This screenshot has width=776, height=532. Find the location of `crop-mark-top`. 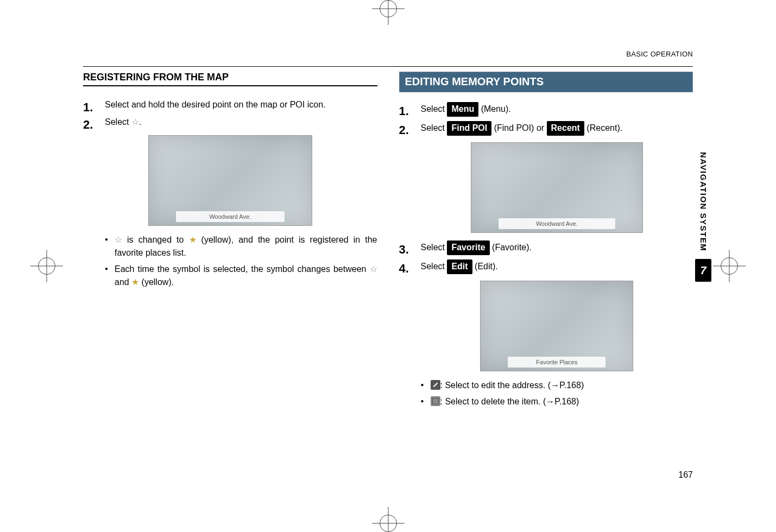

crop-mark-top is located at coordinates (388, 9).